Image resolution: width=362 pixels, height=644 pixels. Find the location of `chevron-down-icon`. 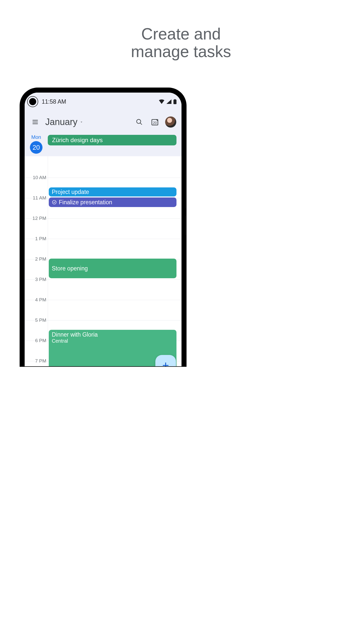

chevron-down-icon is located at coordinates (81, 122).